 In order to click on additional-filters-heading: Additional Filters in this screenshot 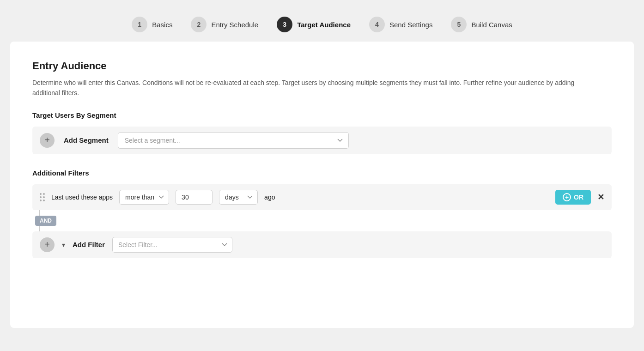, I will do `click(322, 173)`.